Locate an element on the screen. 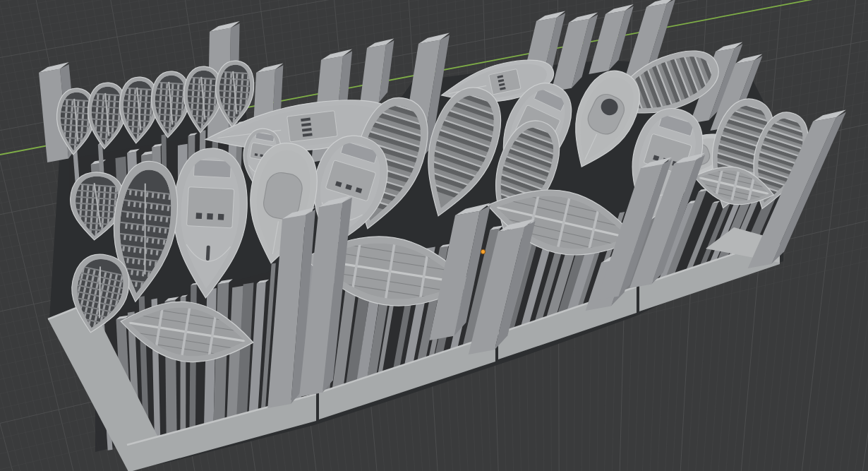  deckhouse is located at coordinates (312, 126).